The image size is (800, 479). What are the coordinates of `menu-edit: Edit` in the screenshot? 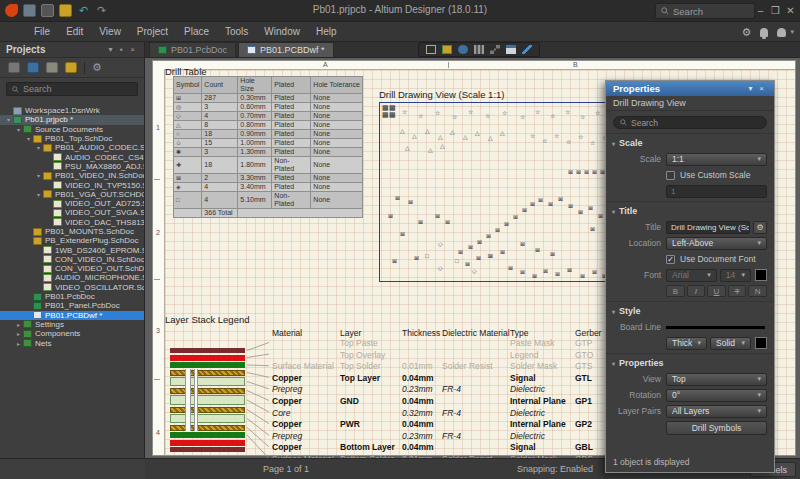 It's located at (74, 32).